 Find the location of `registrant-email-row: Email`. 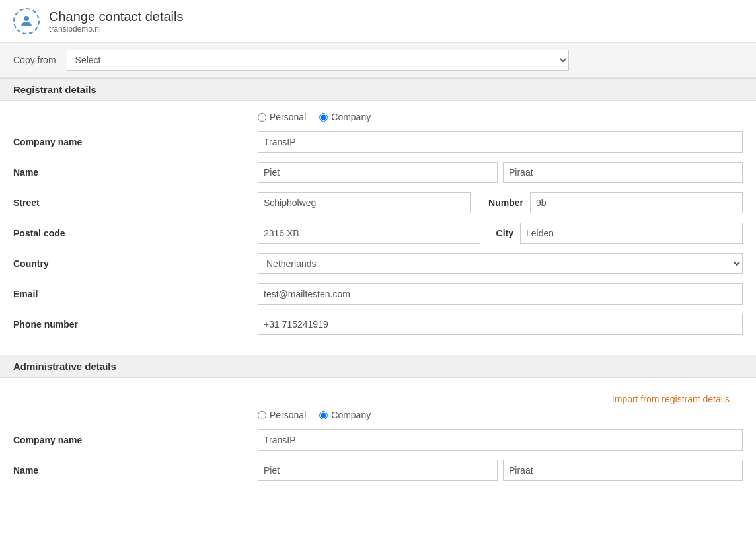

registrant-email-row: Email is located at coordinates (378, 294).